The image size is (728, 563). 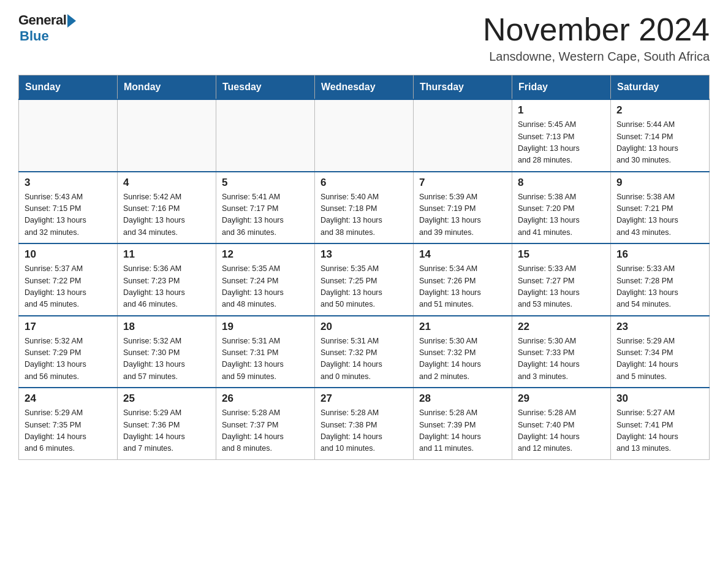 What do you see at coordinates (463, 359) in the screenshot?
I see `day-info: Sunrise: 5:30 AM Sunset: 7:32 PM Dayligh…` at bounding box center [463, 359].